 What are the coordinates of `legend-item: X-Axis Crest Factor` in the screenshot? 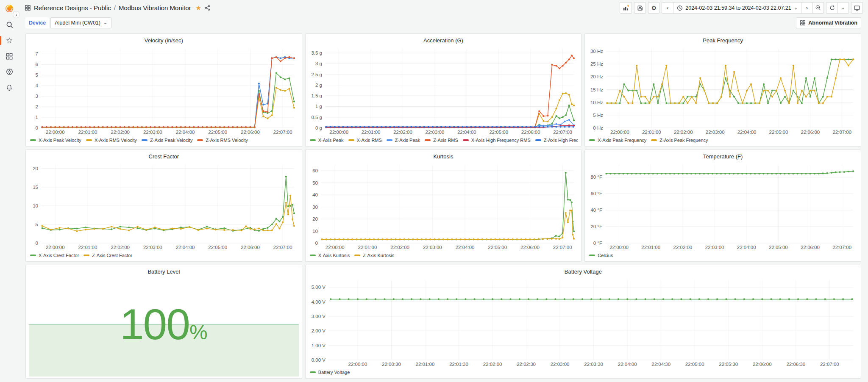 It's located at (54, 255).